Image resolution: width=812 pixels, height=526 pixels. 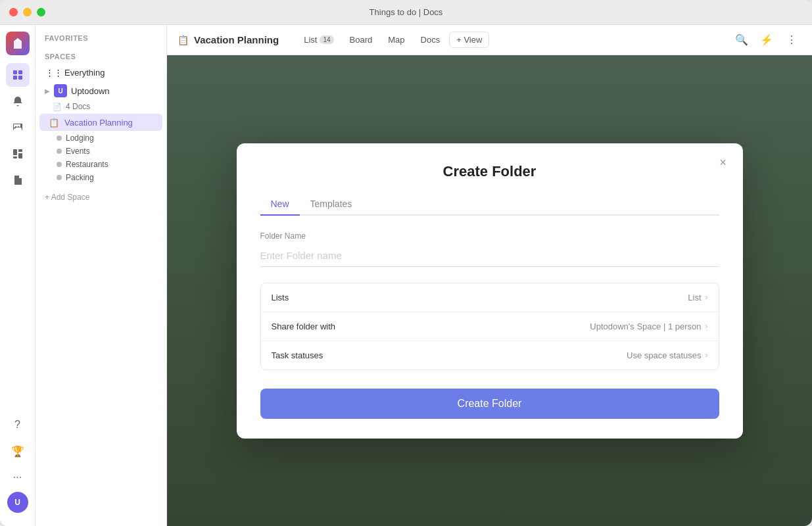 What do you see at coordinates (18, 180) in the screenshot?
I see `docs-icon-button` at bounding box center [18, 180].